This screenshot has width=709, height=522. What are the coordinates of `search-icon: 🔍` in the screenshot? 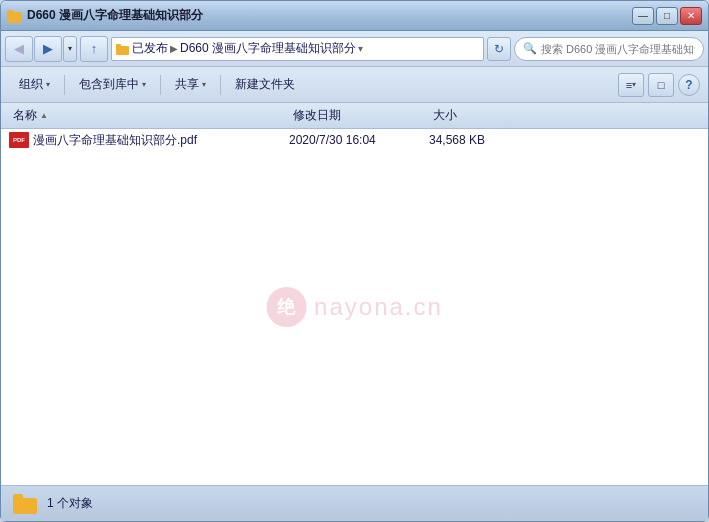 It's located at (530, 48).